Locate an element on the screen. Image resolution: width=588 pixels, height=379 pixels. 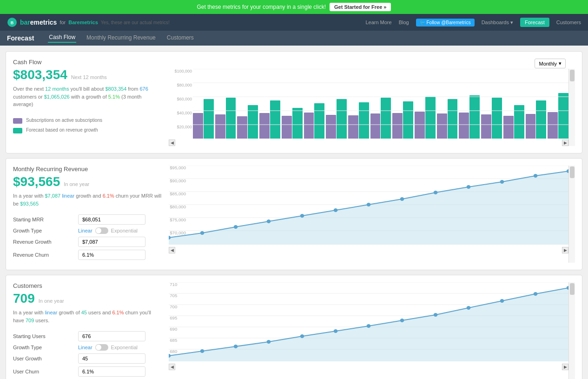
customers-description: In a year with linear growth of 45 users… is located at coordinates (87, 316).